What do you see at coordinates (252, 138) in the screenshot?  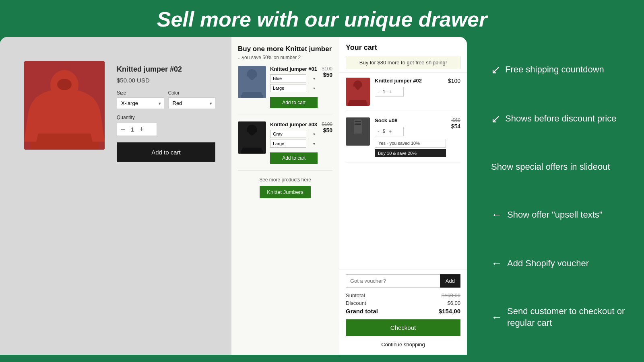 I see `upsell-item-2-image` at bounding box center [252, 138].